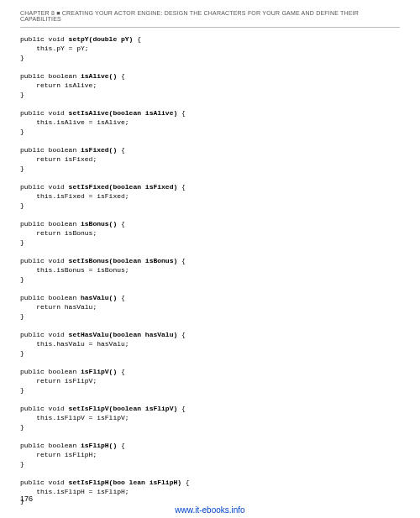  What do you see at coordinates (75, 492) in the screenshot?
I see `code-line: this.isFlipH = isFlipH;` at bounding box center [75, 492].